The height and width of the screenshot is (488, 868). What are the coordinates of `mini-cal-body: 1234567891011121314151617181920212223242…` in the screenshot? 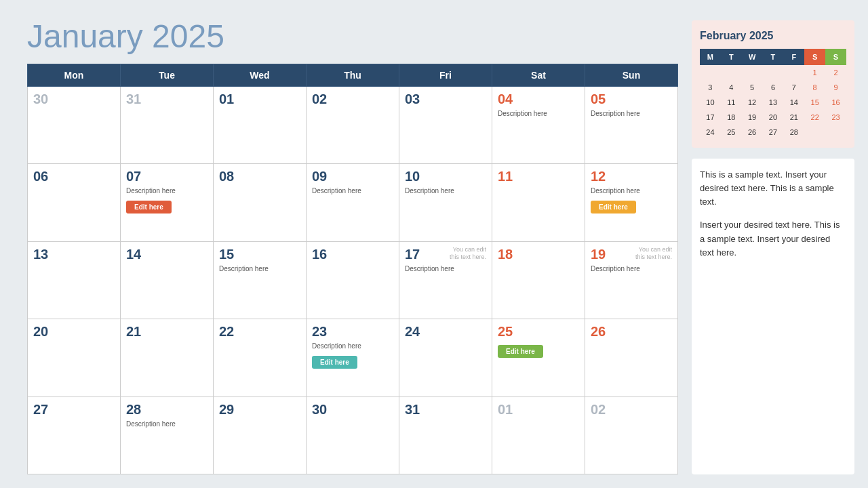 It's located at (773, 102).